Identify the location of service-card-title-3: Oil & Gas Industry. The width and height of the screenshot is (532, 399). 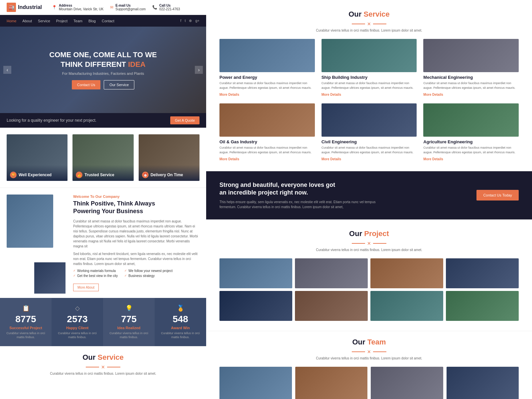
(267, 142).